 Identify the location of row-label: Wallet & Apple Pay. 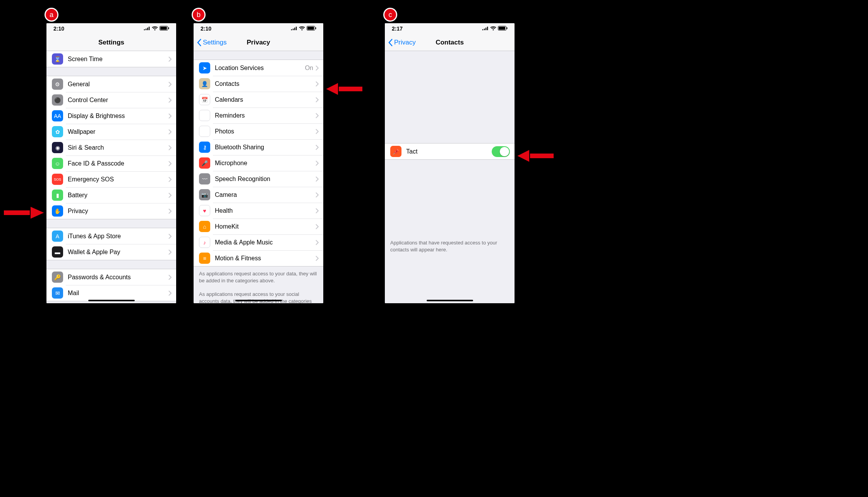
(118, 252).